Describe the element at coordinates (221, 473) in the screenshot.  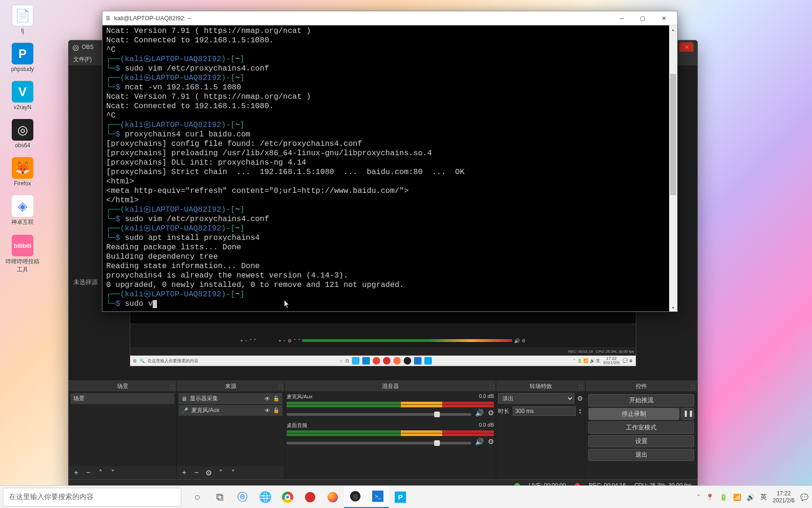
I see `source-up-button: ˄` at that location.